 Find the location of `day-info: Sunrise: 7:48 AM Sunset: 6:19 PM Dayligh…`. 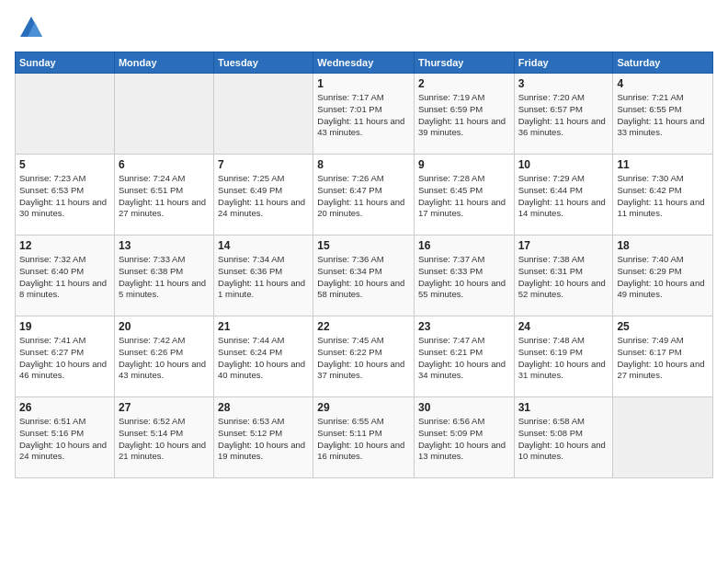

day-info: Sunrise: 7:48 AM Sunset: 6:19 PM Dayligh… is located at coordinates (564, 359).